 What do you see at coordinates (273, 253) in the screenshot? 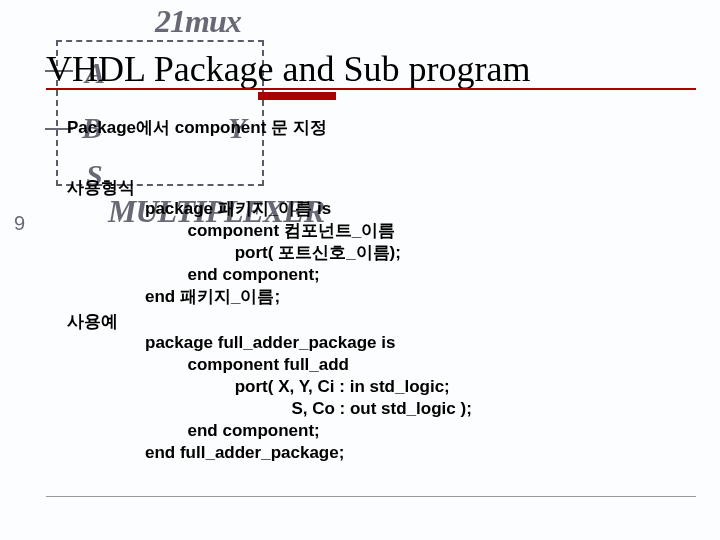
I see `code-format: package 패키지_이름 is component 컴포넌트_이름 port…` at bounding box center [273, 253].